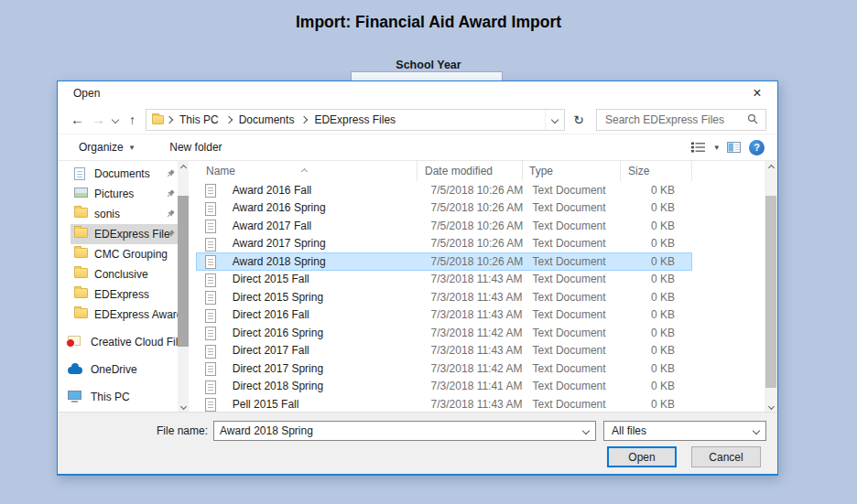 The width and height of the screenshot is (857, 504). I want to click on cc-icon, so click(74, 340).